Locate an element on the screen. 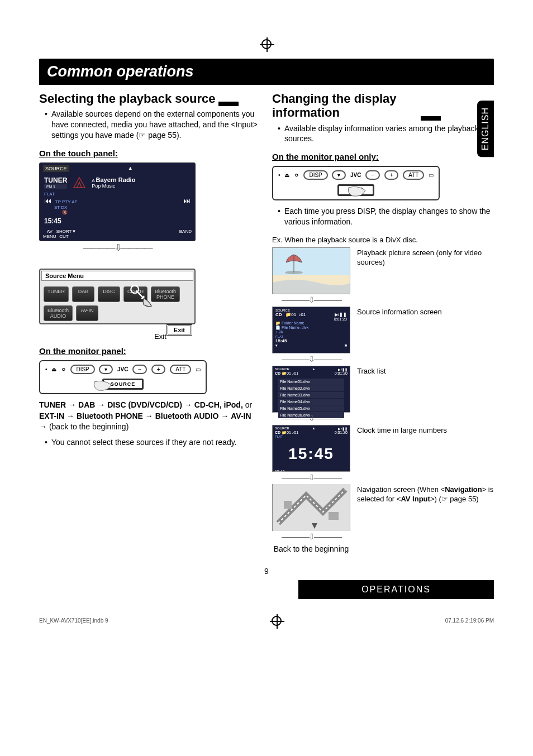  prev-icon: ⏮ is located at coordinates (48, 201).